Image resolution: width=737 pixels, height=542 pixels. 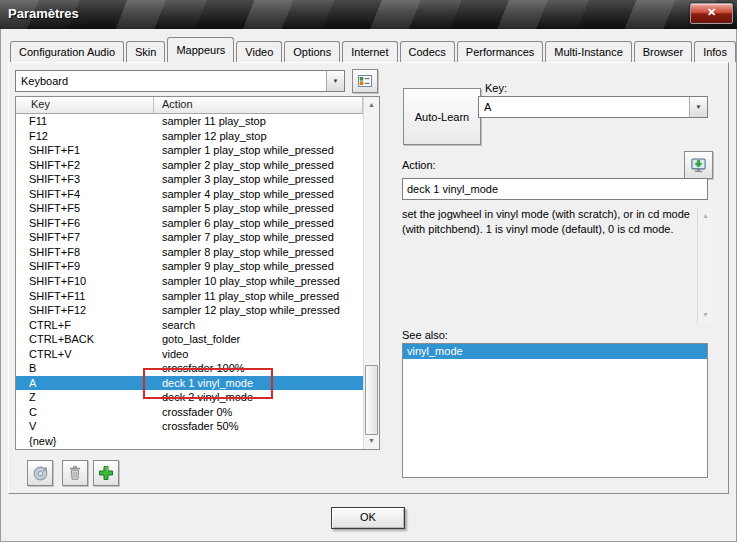 I want to click on scrollbar-thumb, so click(x=372, y=400).